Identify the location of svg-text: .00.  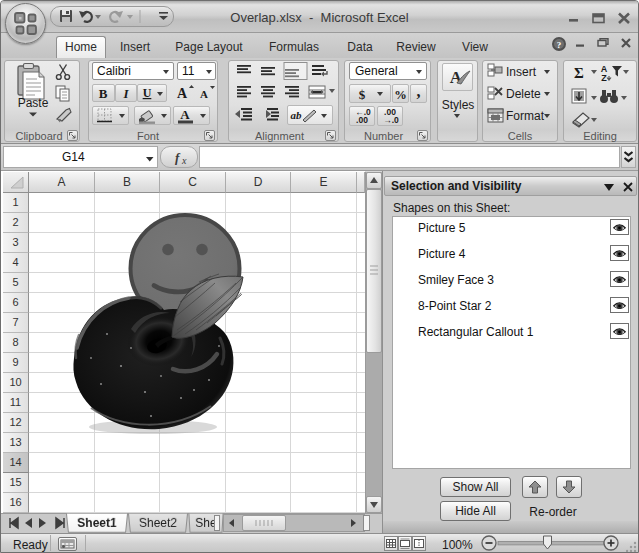
(362, 120).